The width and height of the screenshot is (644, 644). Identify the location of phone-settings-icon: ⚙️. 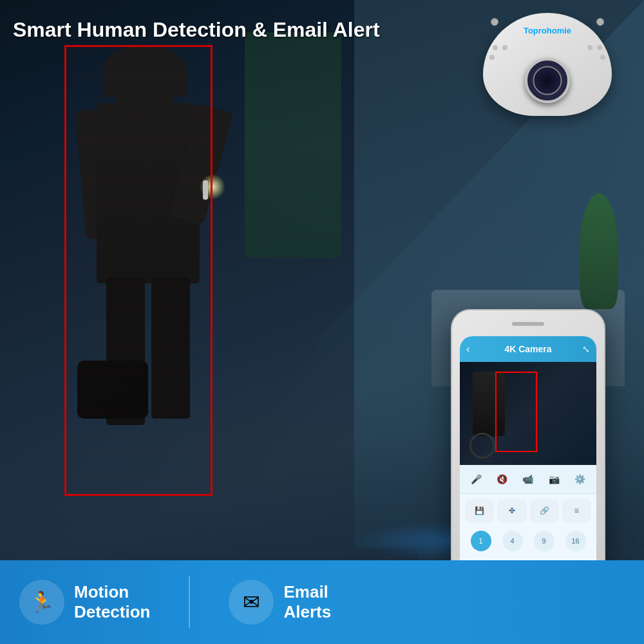
(580, 479).